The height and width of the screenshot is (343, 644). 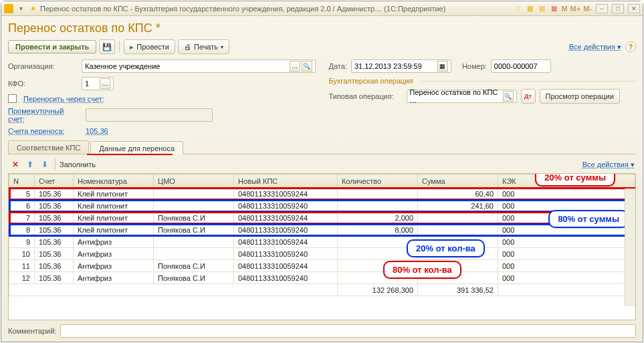 I want to click on main-toolbar: Провести и закрыть 💾 ▸Провести 🖨Печать▾ …, so click(x=322, y=47).